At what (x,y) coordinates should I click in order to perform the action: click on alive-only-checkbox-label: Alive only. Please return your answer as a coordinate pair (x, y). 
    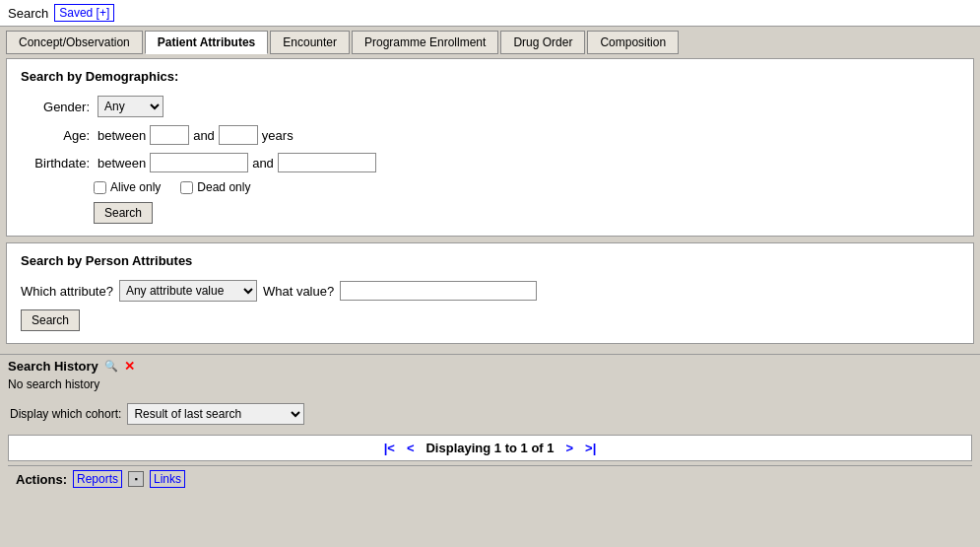
    Looking at the image, I should click on (127, 187).